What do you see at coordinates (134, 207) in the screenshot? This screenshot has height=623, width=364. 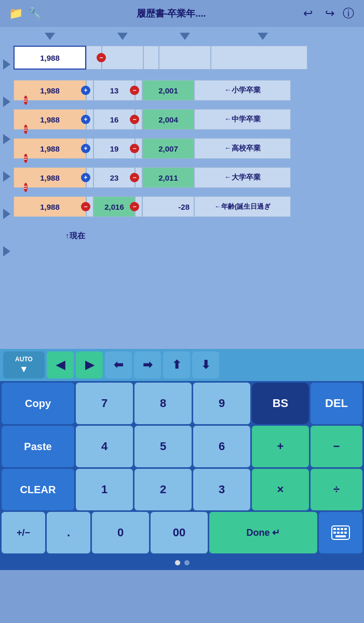 I see `badge-minus-5n: −` at bounding box center [134, 207].